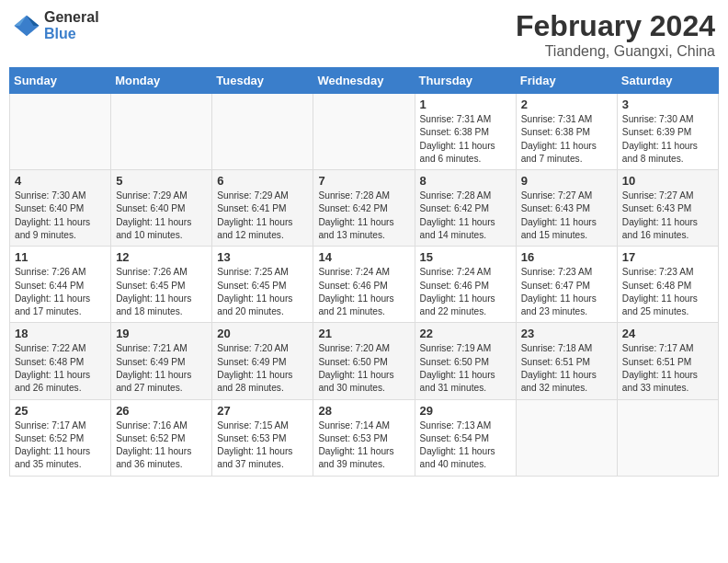 This screenshot has width=728, height=563. What do you see at coordinates (61, 333) in the screenshot?
I see `day-number: 18` at bounding box center [61, 333].